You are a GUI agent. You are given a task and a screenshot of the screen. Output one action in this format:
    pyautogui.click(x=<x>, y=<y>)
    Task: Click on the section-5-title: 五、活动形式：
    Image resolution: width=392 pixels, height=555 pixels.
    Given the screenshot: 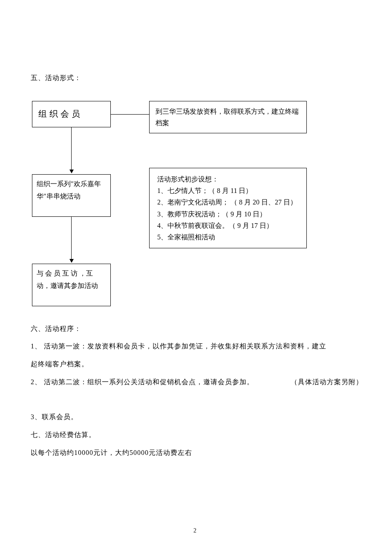 What is the action you would take?
    pyautogui.click(x=56, y=78)
    